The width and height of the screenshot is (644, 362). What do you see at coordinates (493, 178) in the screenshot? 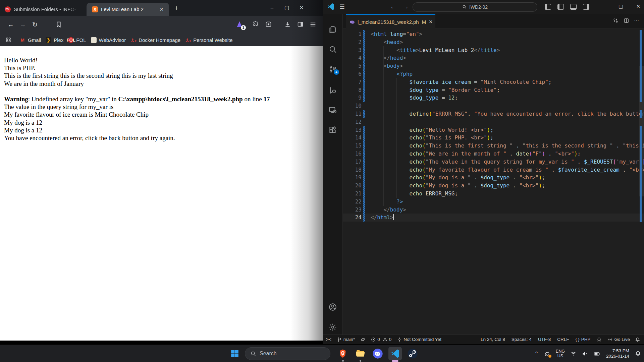
I see `code-line-19: 19 echo("My dog is a " . $dog_type . "<b…` at bounding box center [493, 178].